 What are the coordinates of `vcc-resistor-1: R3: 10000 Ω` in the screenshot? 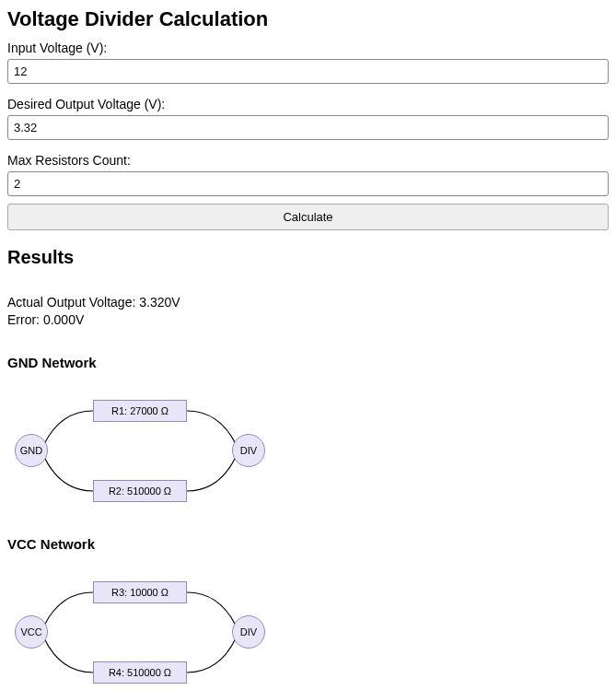 It's located at (140, 592).